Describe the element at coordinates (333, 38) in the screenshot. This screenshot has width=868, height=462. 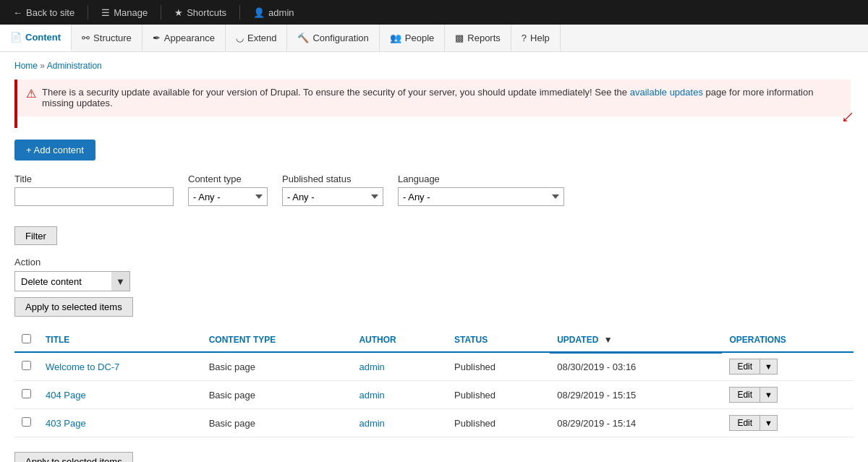
I see `nav-item-configuration: 🔨 Configuration` at that location.